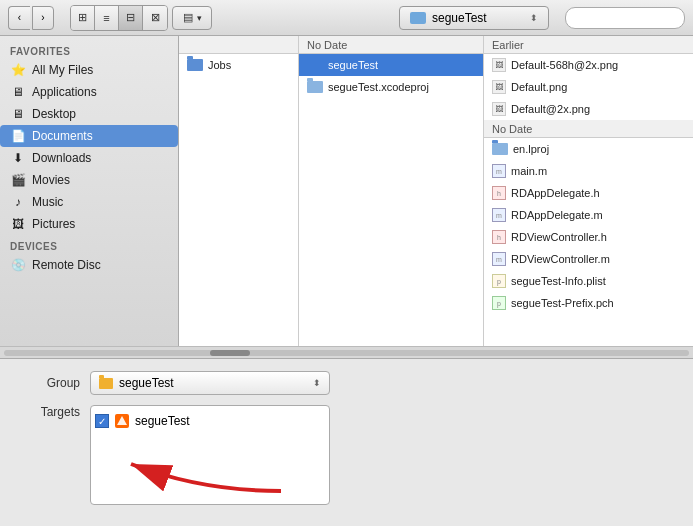 The width and height of the screenshot is (693, 526). I want to click on targets-label: Targets, so click(50, 412).